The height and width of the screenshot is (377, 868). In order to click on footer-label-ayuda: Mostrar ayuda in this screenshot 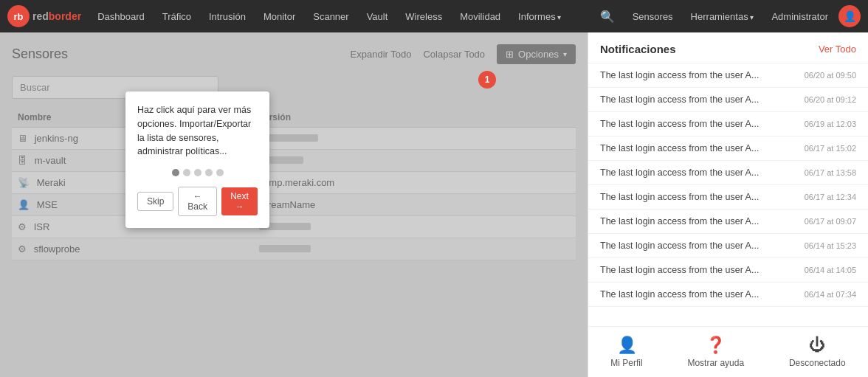, I will do `click(716, 363)`.